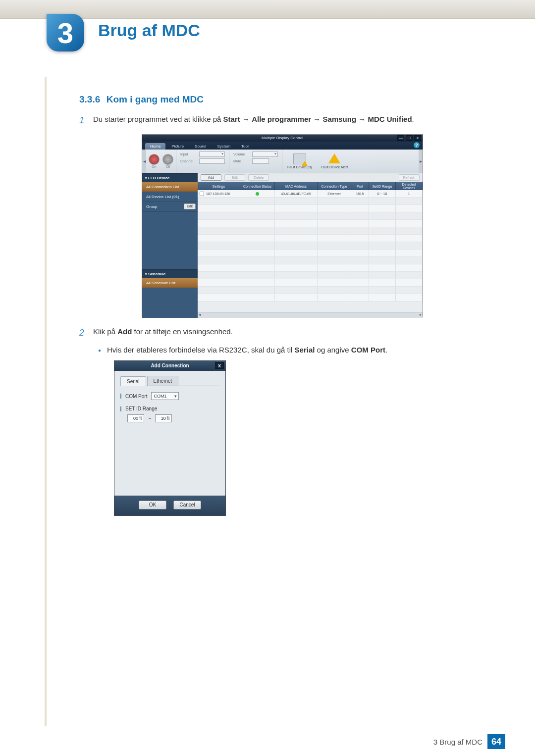 The image size is (535, 756). I want to click on ribbon: ◂ On Off Input Channel Volume Mute, so click(282, 161).